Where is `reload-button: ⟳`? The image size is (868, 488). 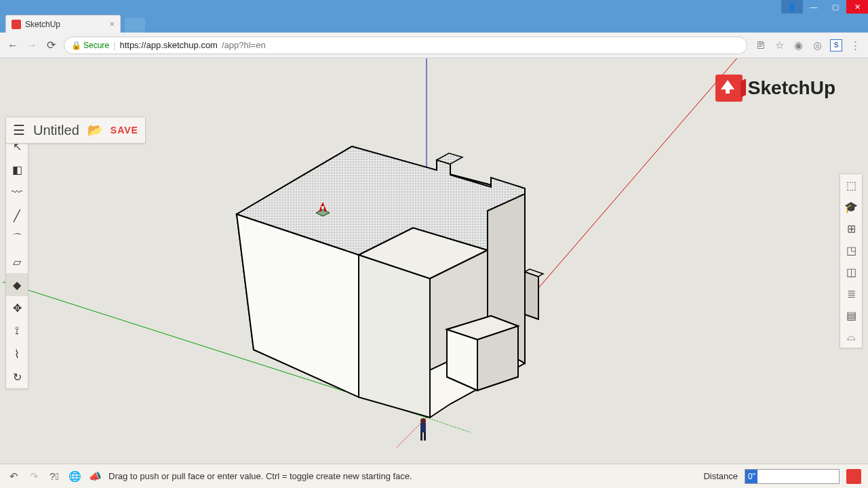
reload-button: ⟳ is located at coordinates (51, 45).